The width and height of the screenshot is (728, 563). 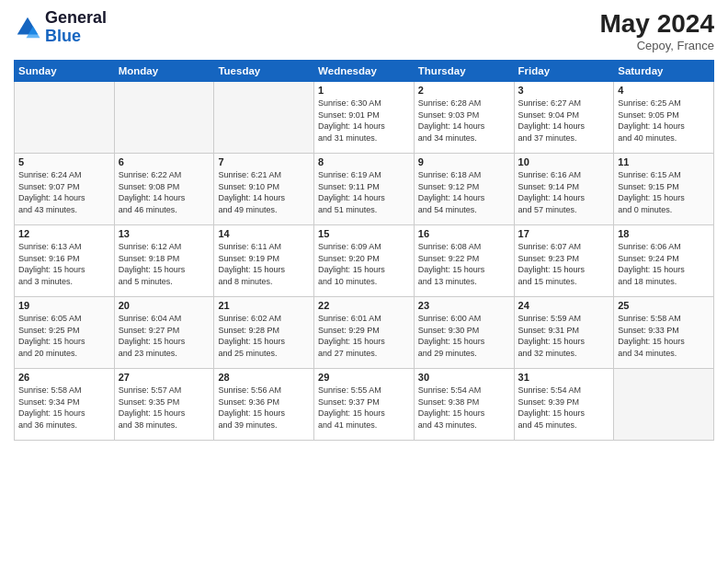 I want to click on table-row: 24Sunrise: 5:59 AM Sunset: 9:31 PM Dayli…, so click(x=564, y=333).